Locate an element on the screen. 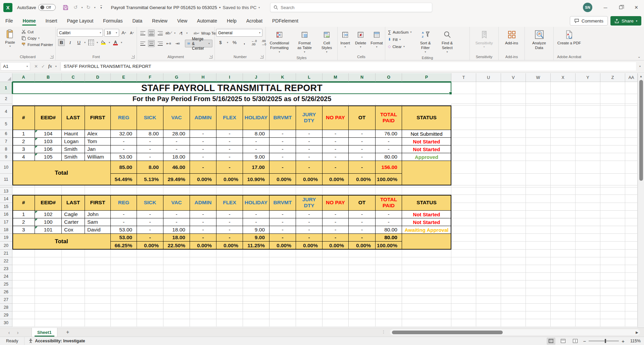 This screenshot has height=345, width=644. row-header-24: 24 is located at coordinates (6, 277).